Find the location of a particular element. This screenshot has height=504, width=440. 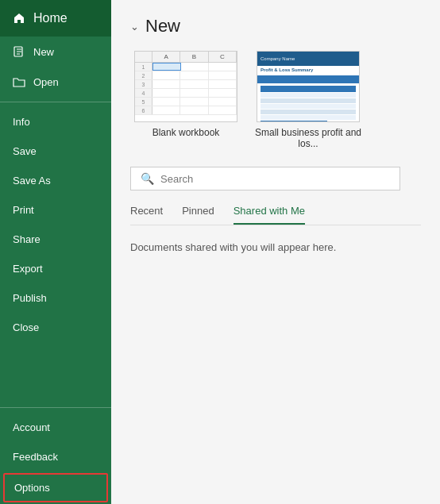

biz-preview: Company Name Profit & Loss Summary is located at coordinates (308, 87).